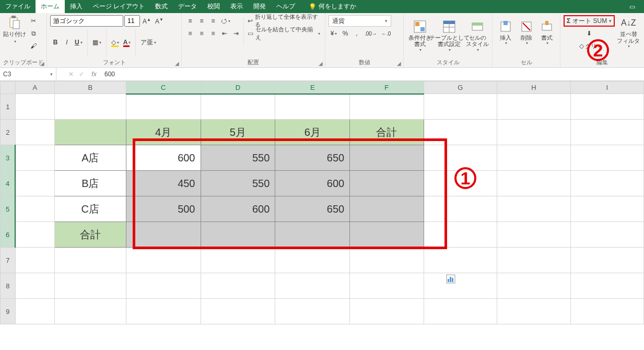 The height and width of the screenshot is (350, 644). Describe the element at coordinates (547, 37) in the screenshot. I see `format-cells-button: 書式` at that location.